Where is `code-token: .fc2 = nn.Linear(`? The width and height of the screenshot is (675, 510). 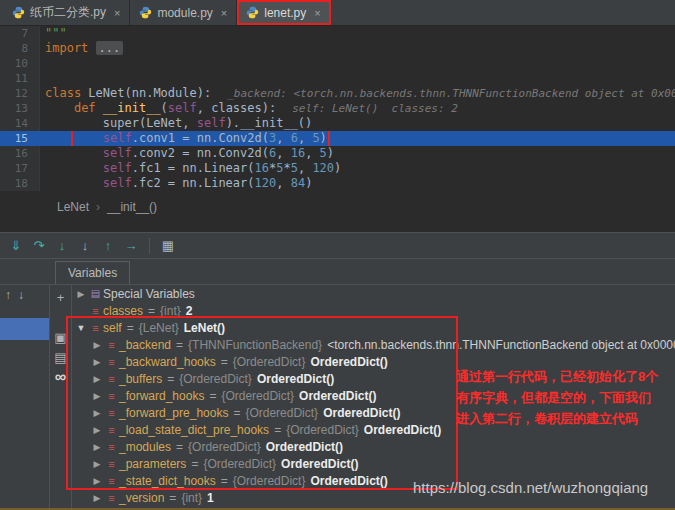 code-token: .fc2 = nn.Linear( is located at coordinates (194, 183).